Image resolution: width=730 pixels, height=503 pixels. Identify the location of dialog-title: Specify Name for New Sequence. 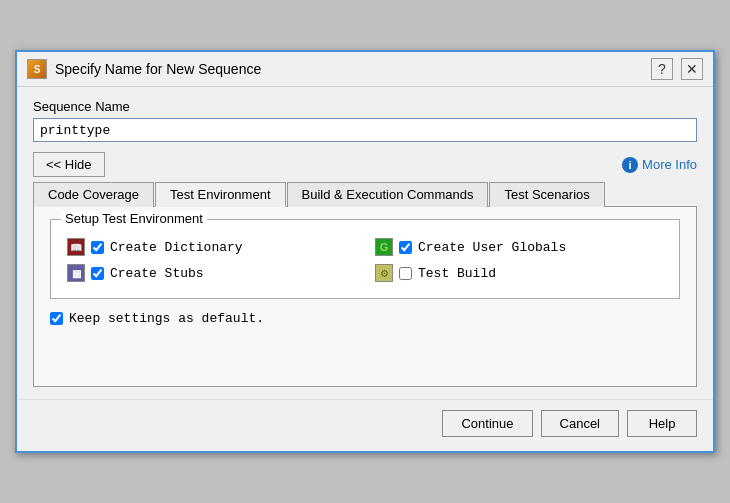
(158, 69).